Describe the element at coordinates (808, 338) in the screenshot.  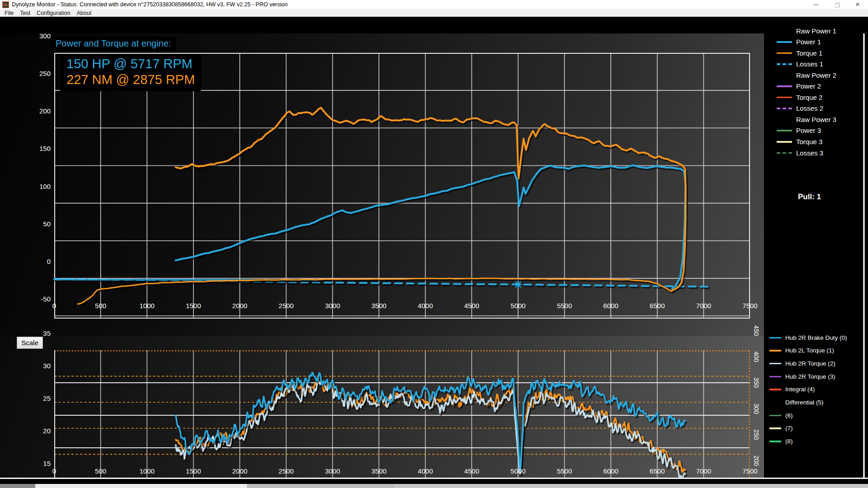
I see `legend-bottom-hub-2r-brake-duty-0-: Hub 2R Brake Duty (0)` at that location.